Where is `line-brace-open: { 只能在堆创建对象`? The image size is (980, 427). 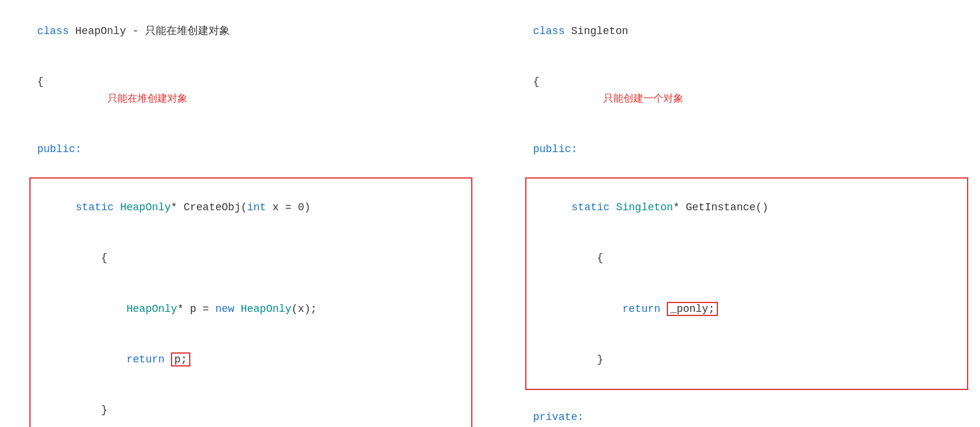
line-brace-open: { 只能在堆创建对象 is located at coordinates (242, 90).